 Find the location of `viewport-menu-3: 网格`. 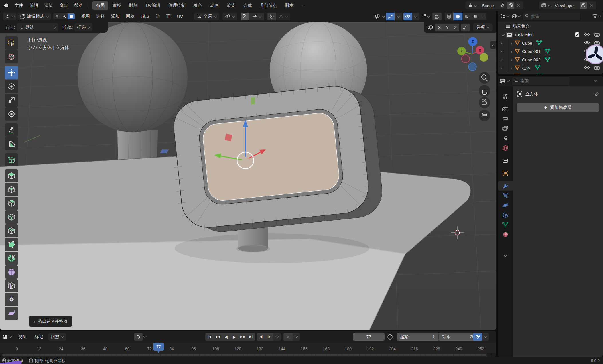

viewport-menu-3: 网格 is located at coordinates (130, 17).